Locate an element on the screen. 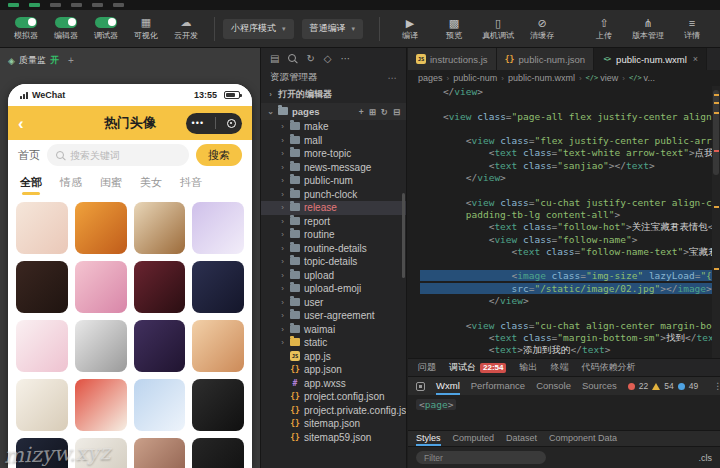 The height and width of the screenshot is (468, 720). toolbar-toggle: 模拟器 is located at coordinates (26, 29).